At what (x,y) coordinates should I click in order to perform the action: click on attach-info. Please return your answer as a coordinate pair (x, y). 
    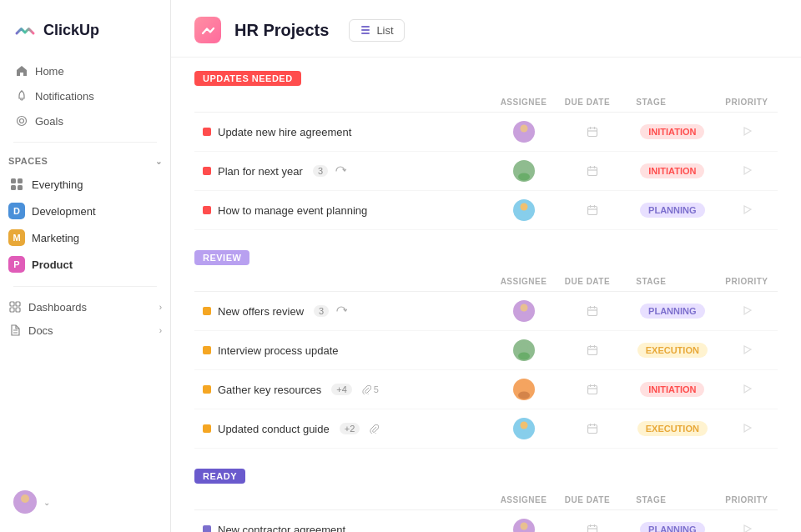
    Looking at the image, I should click on (374, 429).